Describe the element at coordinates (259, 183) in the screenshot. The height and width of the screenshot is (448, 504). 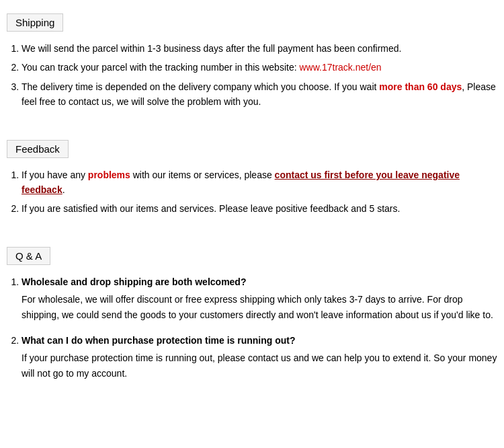
I see `list-item: If you have any problems with our items …` at that location.